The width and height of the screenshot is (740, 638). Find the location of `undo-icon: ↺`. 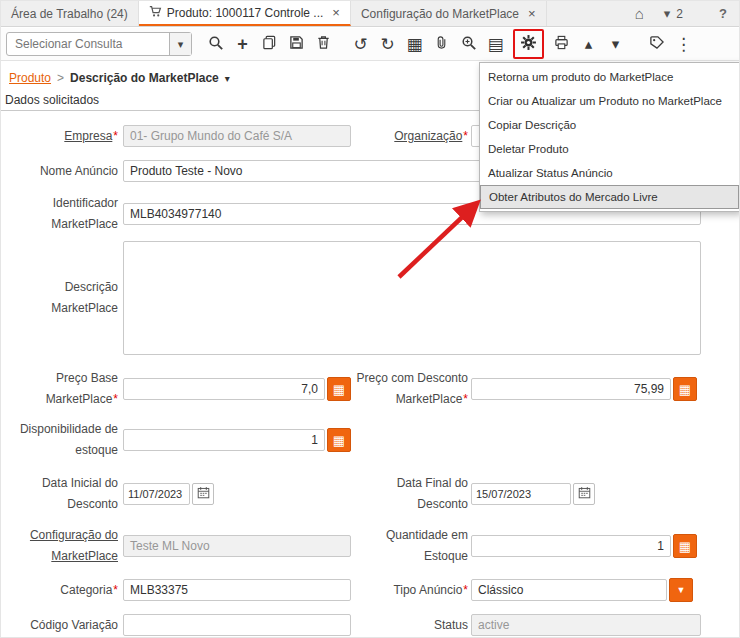

undo-icon: ↺ is located at coordinates (360, 44).